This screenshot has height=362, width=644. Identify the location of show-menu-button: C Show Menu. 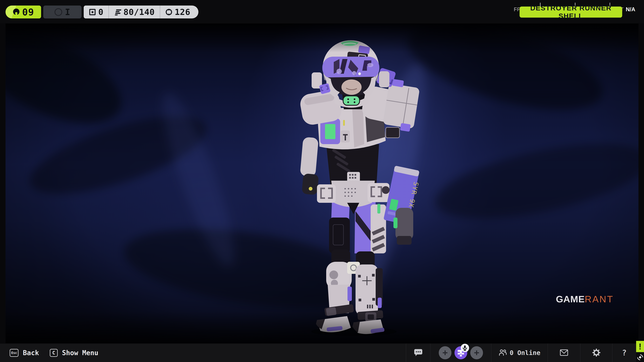
(74, 353).